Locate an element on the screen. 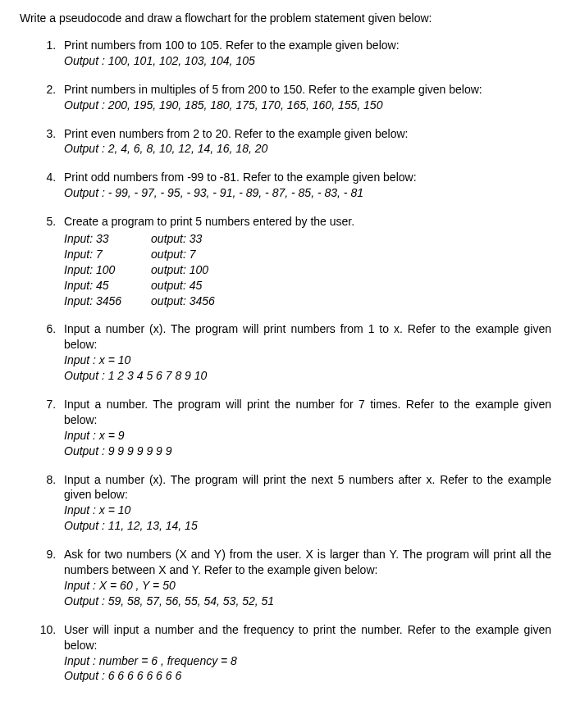 This screenshot has height=728, width=571. example-input: Input : X = 60 , Y = 50 is located at coordinates (308, 585).